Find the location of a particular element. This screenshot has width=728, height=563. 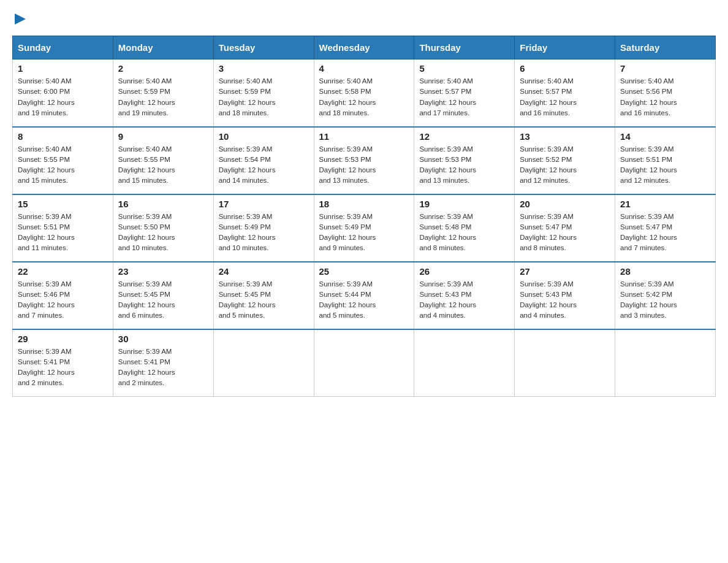

day-number: 13 is located at coordinates (565, 136).